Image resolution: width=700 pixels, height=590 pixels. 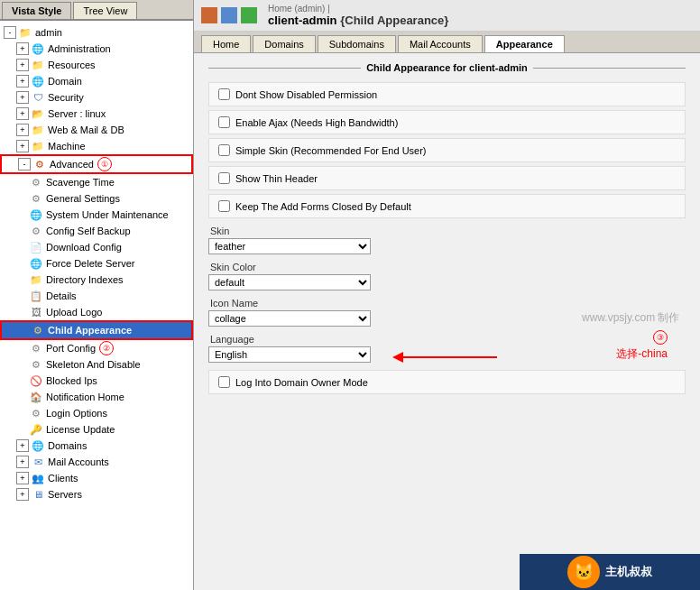 What do you see at coordinates (80, 429) in the screenshot?
I see `tree-label-license-update: License Update` at bounding box center [80, 429].